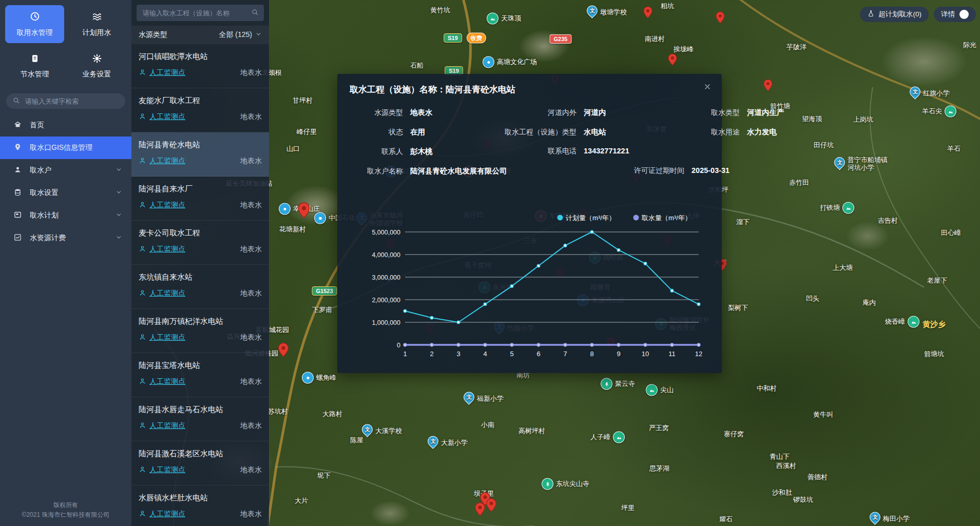  What do you see at coordinates (951, 233) in the screenshot?
I see `map-label-text: 田心嶂` at bounding box center [951, 233].